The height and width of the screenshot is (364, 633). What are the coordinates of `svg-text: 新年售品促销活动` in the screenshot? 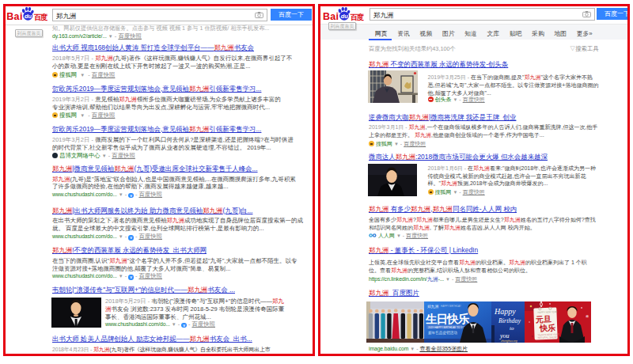 It's located at (443, 332).